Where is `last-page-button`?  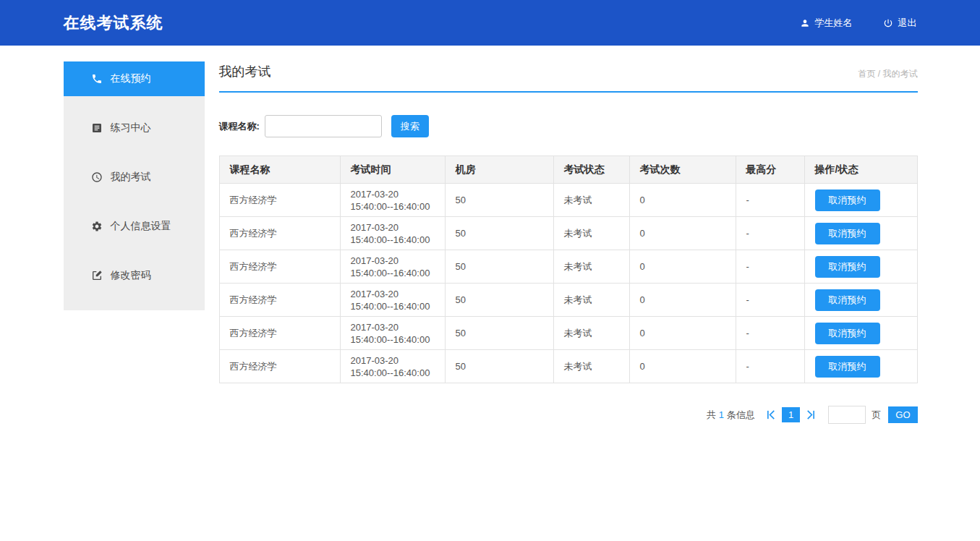
last-page-button is located at coordinates (810, 415).